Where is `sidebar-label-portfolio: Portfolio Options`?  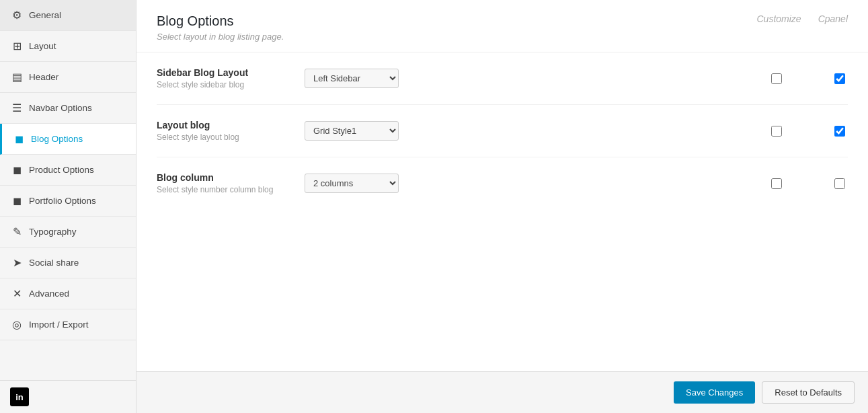
sidebar-label-portfolio: Portfolio Options is located at coordinates (63, 200).